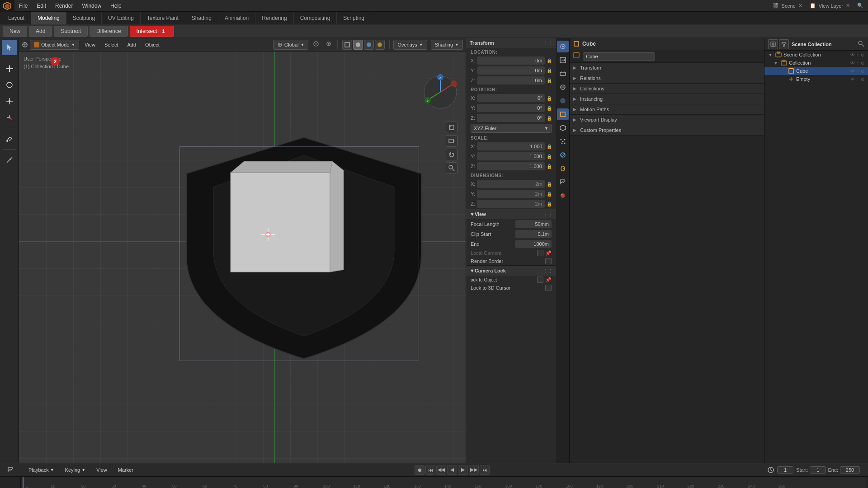 The width and height of the screenshot is (868, 488). I want to click on prop-viewport-display-title: Viewport Display, so click(667, 120).